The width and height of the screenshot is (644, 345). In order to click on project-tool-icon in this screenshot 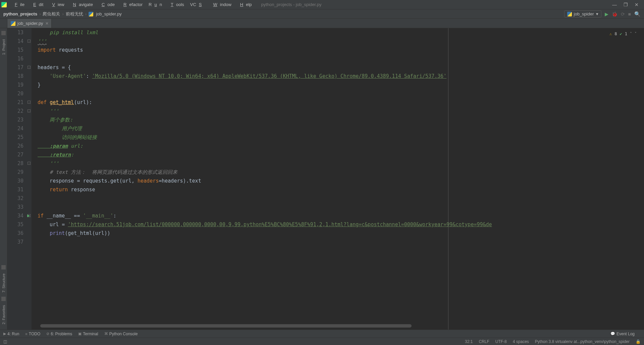, I will do `click(3, 33)`.